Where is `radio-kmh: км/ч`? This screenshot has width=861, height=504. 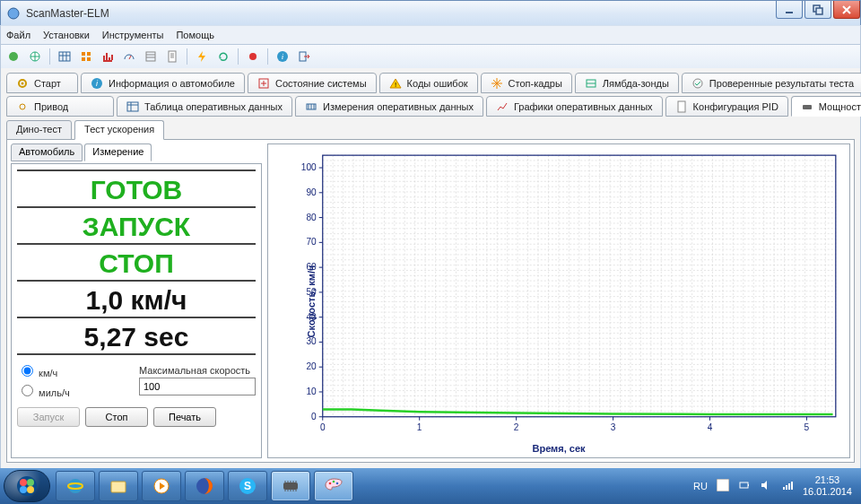 radio-kmh: км/ч is located at coordinates (43, 370).